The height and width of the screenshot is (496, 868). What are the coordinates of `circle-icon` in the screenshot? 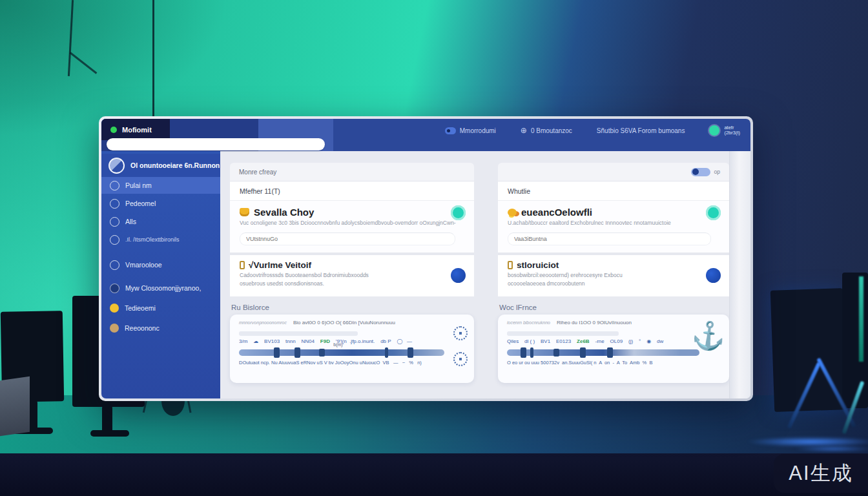 It's located at (115, 204).